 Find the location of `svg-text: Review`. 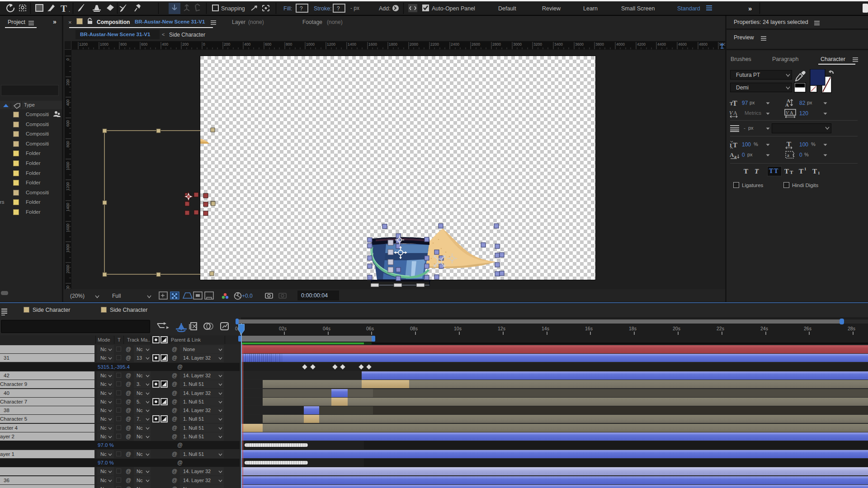

svg-text: Review is located at coordinates (552, 9).